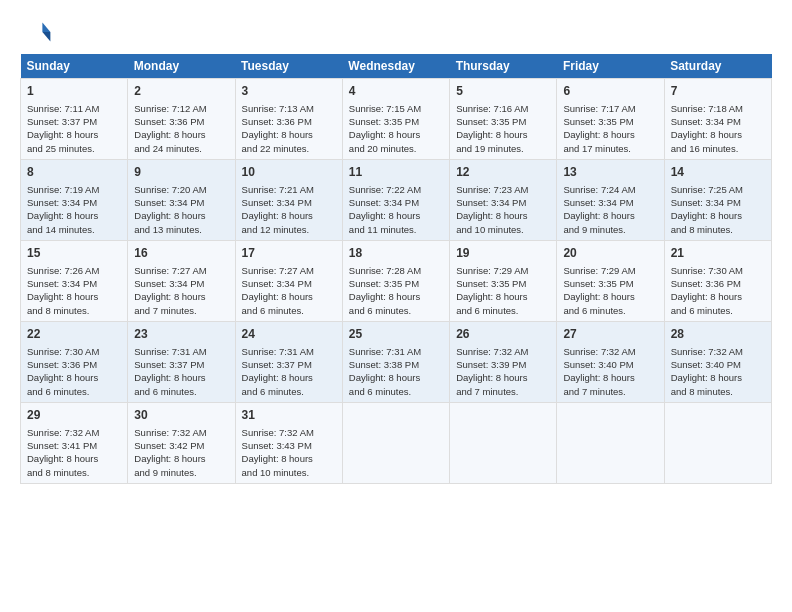 This screenshot has height=612, width=792. What do you see at coordinates (396, 362) in the screenshot?
I see `week-row-4: 22Sunrise: 7:30 AMSunset: 3:36 PMDayligh…` at bounding box center [396, 362].